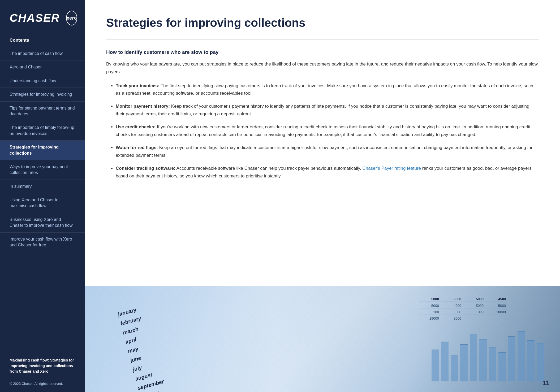  Describe the element at coordinates (42, 54) in the screenshot. I see `sidebar-item-importance-cash-flow: The importance of cash flow` at that location.